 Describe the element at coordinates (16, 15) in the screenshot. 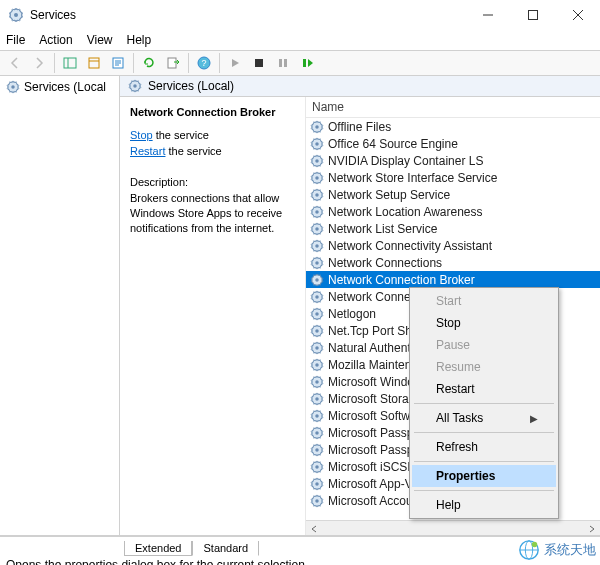

I see `services-icon` at that location.